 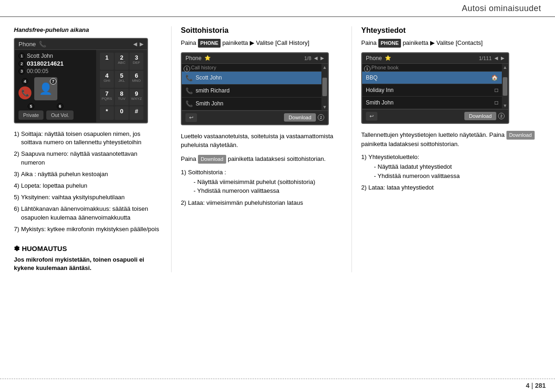 What do you see at coordinates (81, 80) in the screenshot?
I see `phone-screen-handsfree: Phone 📞 ◀ ▶ 1 Scott John 2 03180214621` at bounding box center [81, 80].